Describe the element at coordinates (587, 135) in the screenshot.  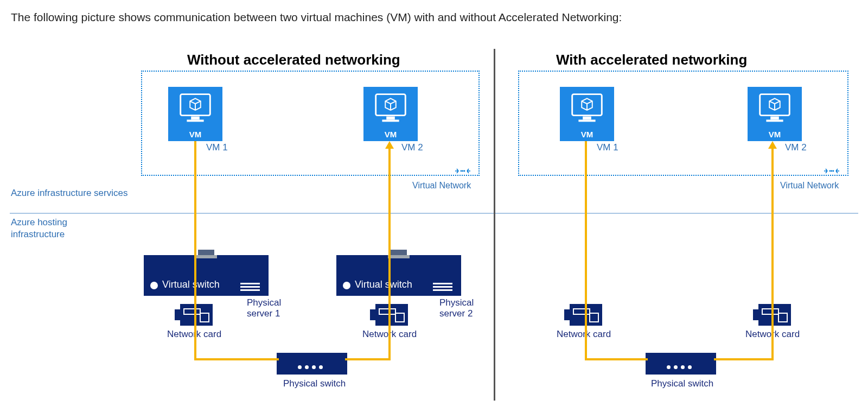
I see `right-vm1-icon-label: VM` at that location.